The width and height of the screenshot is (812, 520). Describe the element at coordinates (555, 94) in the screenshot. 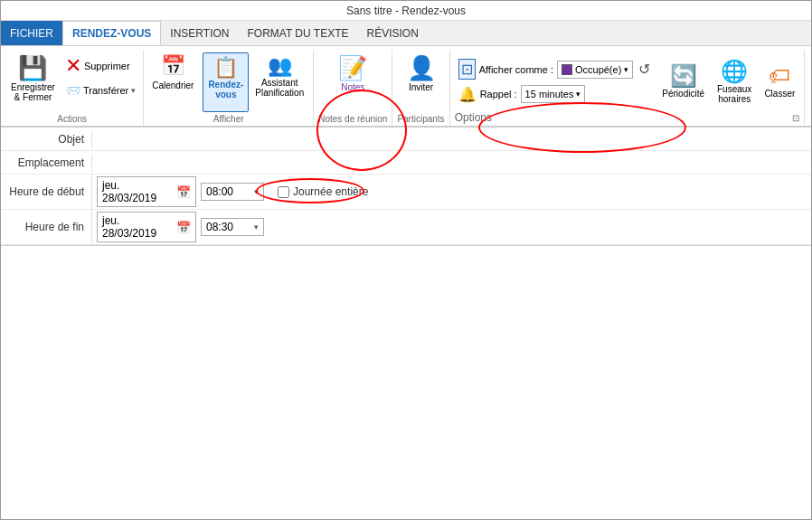

I see `rappel-row: 🔔 Rappel : 15 minutes ▾` at that location.